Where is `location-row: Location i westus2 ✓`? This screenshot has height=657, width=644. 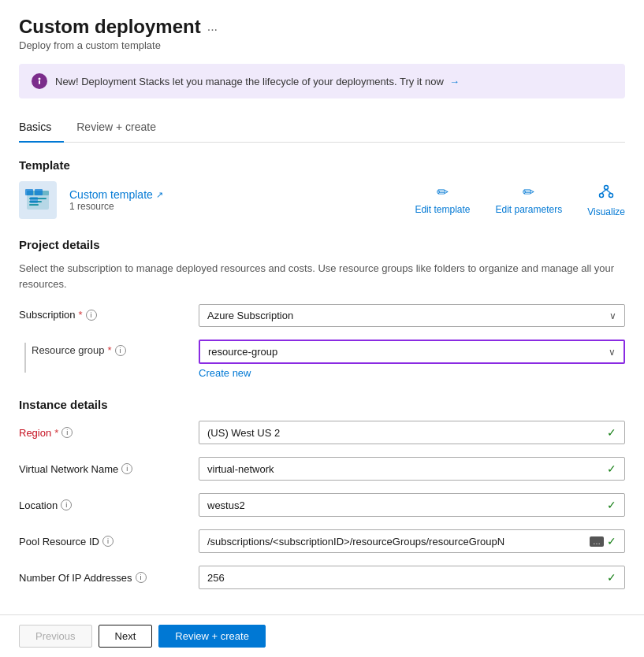 location-row: Location i westus2 ✓ is located at coordinates (322, 505).